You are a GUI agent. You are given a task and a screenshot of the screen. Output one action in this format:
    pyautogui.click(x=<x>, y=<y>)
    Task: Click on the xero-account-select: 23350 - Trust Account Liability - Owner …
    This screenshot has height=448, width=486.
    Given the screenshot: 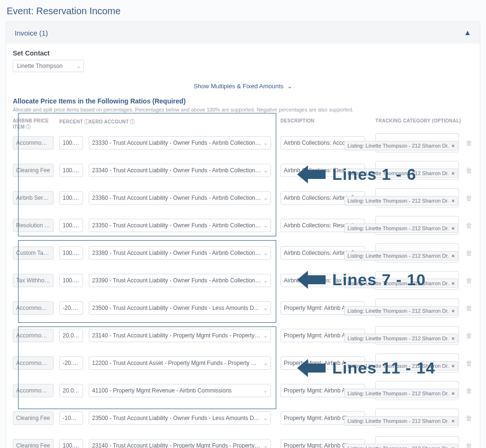 What is the action you would take?
    pyautogui.click(x=180, y=225)
    